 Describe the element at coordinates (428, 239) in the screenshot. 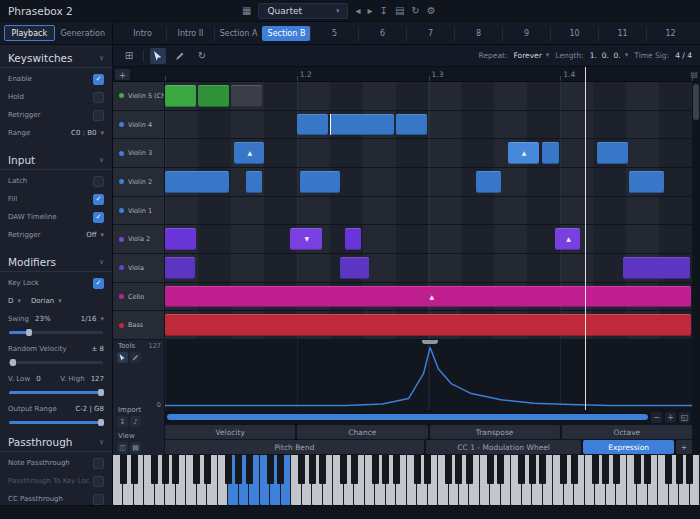

I see `track-grid: ▼▲` at that location.